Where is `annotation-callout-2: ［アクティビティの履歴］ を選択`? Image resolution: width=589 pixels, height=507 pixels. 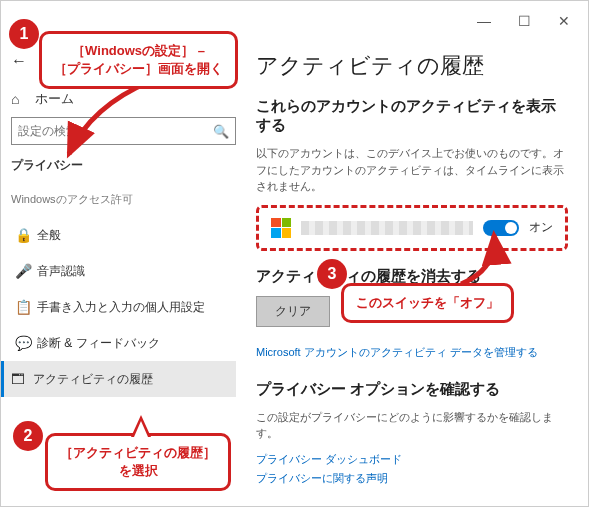
annotation-callout-2: ［アクティビティの履歴］ を選択 is located at coordinates (138, 462).